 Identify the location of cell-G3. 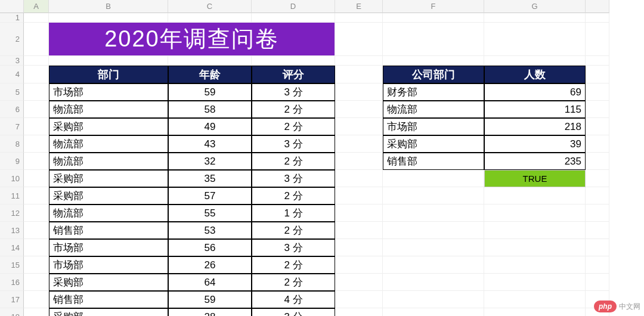
(535, 61).